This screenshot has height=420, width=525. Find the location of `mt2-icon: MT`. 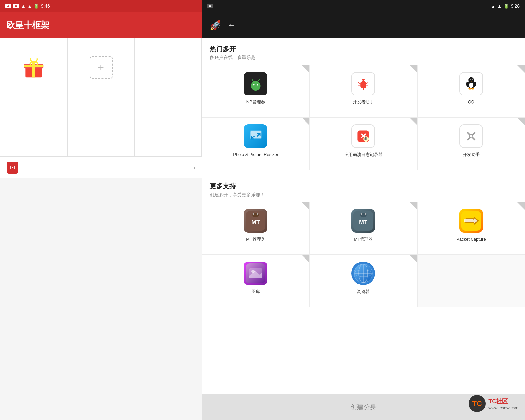

mt2-icon: MT is located at coordinates (363, 221).